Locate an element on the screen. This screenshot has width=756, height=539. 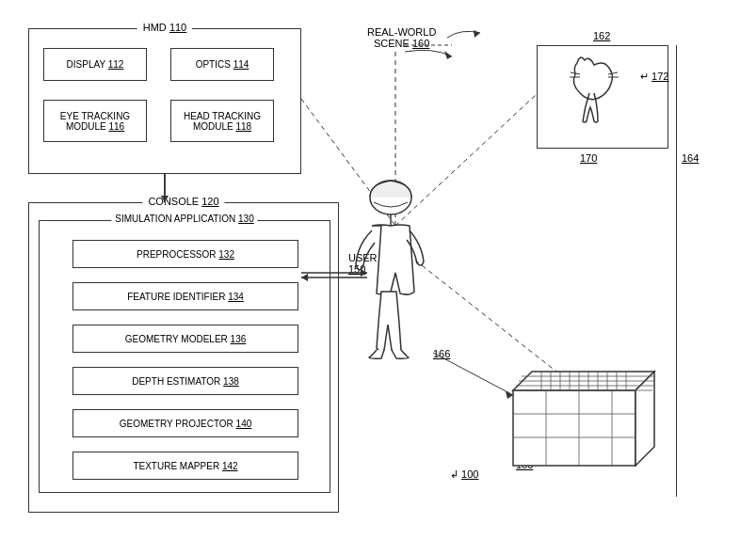
geometry-modeler-box: GEOMETRY MODELER 136 is located at coordinates (185, 339).